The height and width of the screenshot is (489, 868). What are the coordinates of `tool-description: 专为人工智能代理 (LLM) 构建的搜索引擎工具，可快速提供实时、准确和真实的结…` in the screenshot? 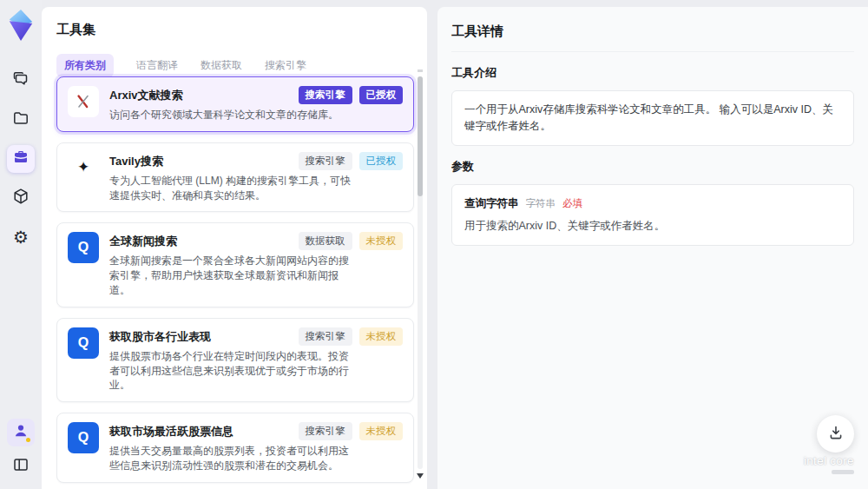 It's located at (231, 188).